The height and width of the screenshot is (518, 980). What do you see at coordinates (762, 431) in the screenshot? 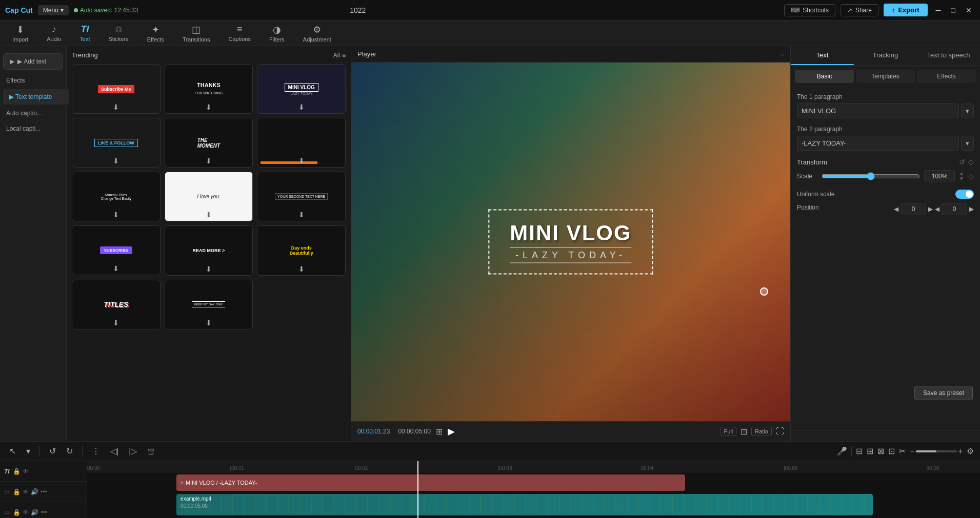
I see `ratio-button: Ratio` at bounding box center [762, 431].